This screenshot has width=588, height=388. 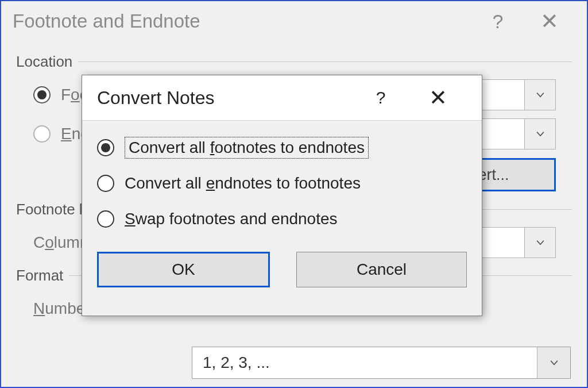 What do you see at coordinates (156, 98) in the screenshot?
I see `child-title: Convert Notes` at bounding box center [156, 98].